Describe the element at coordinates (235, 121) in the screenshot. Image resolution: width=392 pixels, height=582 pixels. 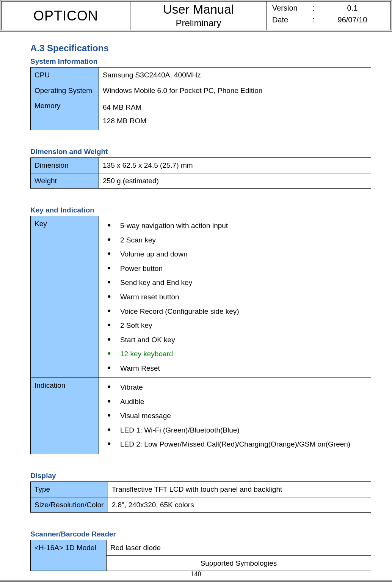
I see `memory-rom: 128 MB ROM` at that location.